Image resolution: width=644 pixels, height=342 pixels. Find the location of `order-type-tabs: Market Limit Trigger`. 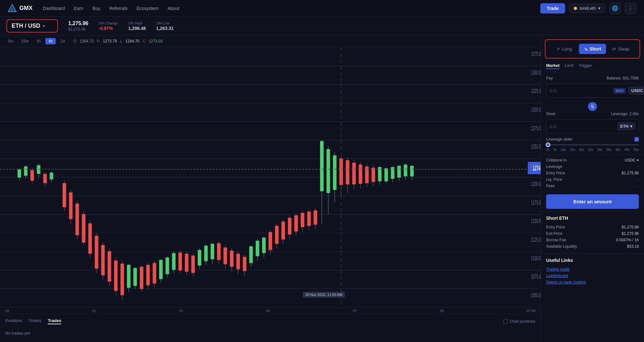

order-type-tabs: Market Limit Trigger is located at coordinates (592, 67).